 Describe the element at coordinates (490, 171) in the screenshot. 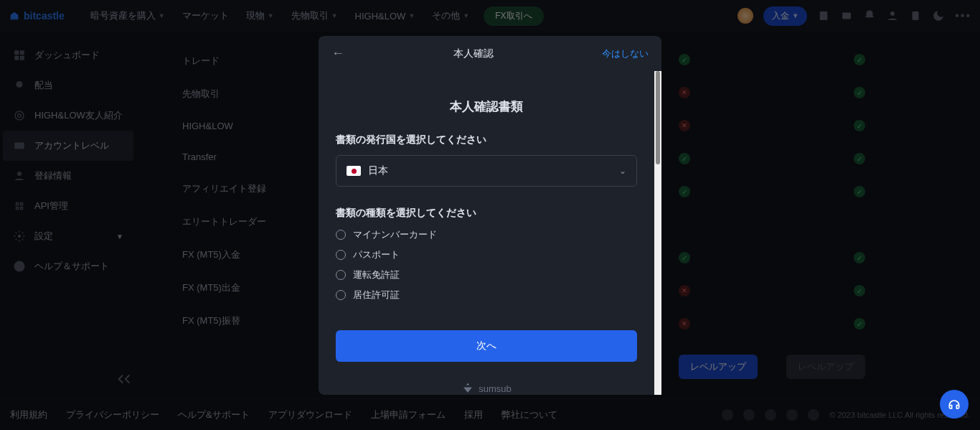

I see `country-value: 日本` at that location.